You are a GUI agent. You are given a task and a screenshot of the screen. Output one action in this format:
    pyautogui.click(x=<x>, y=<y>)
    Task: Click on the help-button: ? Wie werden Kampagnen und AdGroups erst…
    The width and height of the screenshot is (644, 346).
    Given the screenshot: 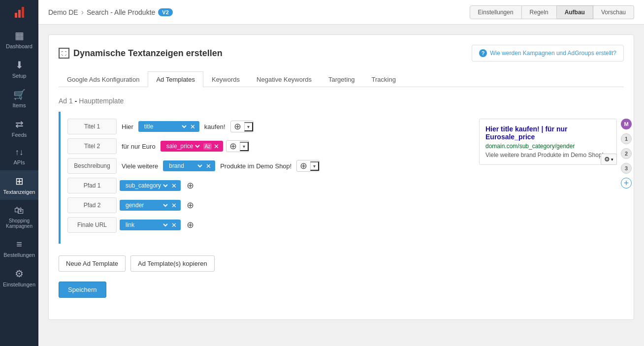 What is the action you would take?
    pyautogui.click(x=547, y=53)
    